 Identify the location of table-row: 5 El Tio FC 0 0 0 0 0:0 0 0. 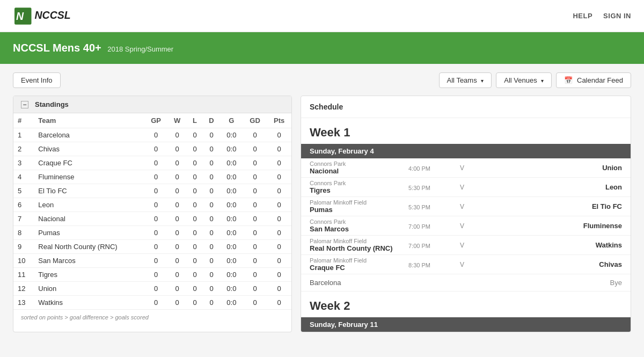
(152, 191).